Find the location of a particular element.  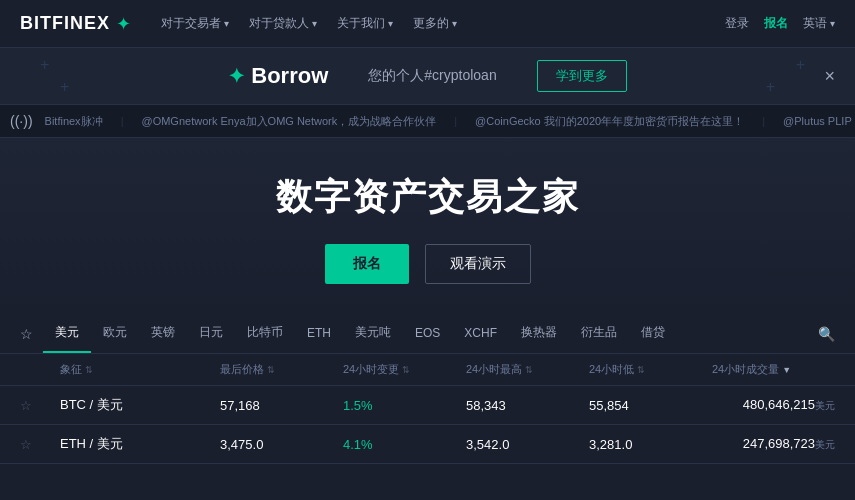

volume-value: 247,698,723美元 is located at coordinates (774, 444).